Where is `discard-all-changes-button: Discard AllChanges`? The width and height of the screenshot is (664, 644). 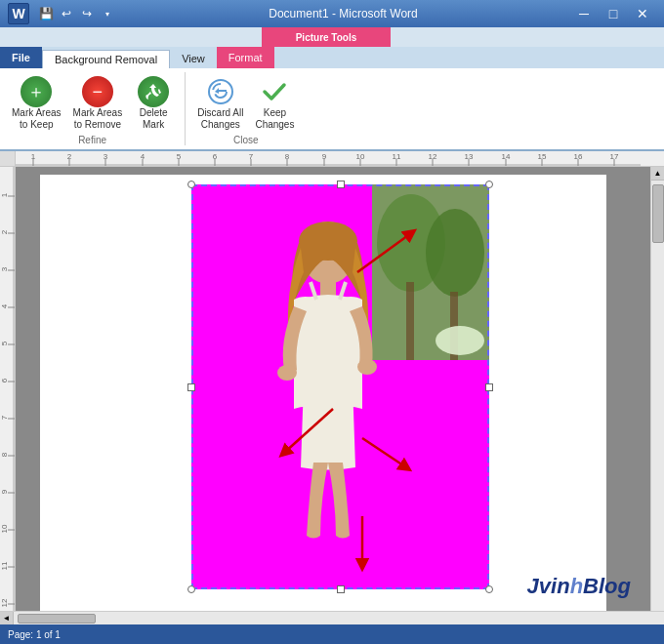 discard-all-changes-button: Discard AllChanges is located at coordinates (221, 103).